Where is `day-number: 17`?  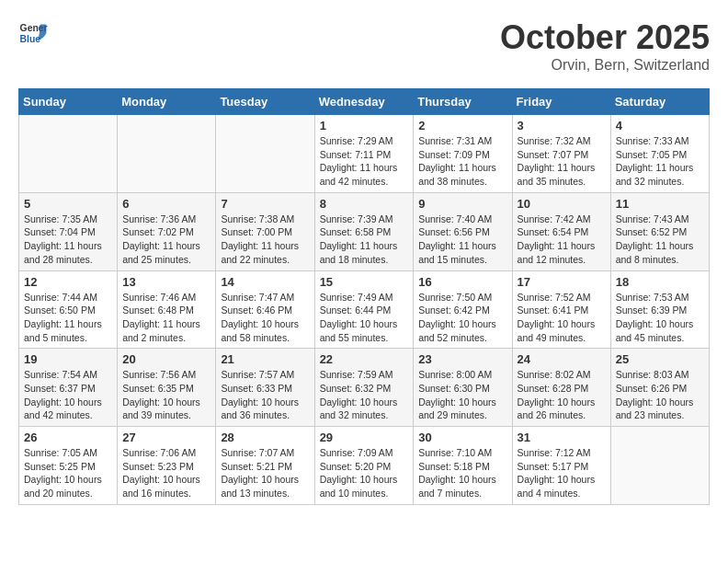
day-number: 17 is located at coordinates (562, 282).